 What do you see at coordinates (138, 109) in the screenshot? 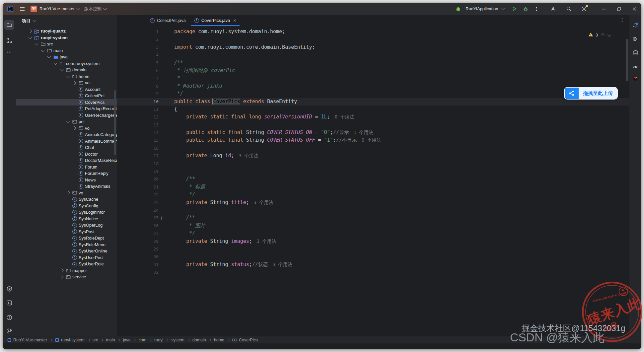
I see `line-number: 11` at bounding box center [138, 109].